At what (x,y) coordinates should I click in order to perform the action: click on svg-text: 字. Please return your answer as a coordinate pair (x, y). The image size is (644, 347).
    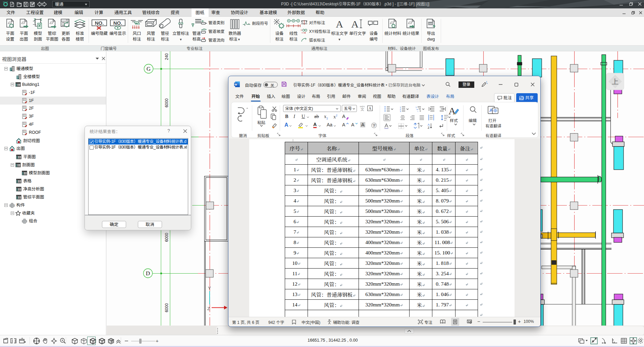
    Looking at the image, I should click on (374, 125).